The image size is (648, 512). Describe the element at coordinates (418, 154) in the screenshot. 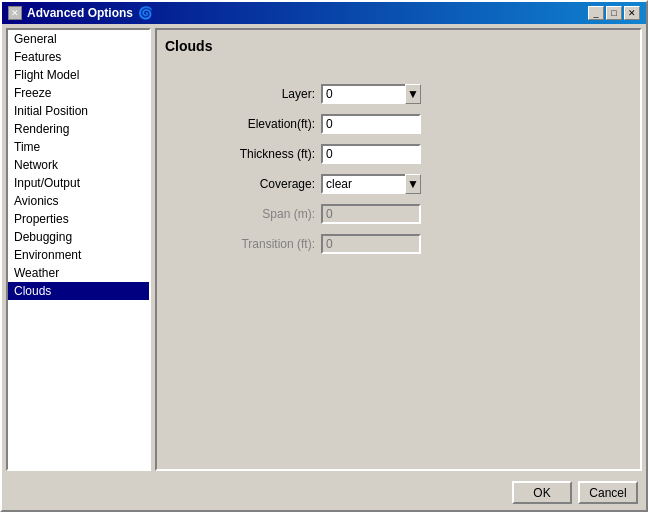

I see `thickness-row: Thickness (ft):` at that location.